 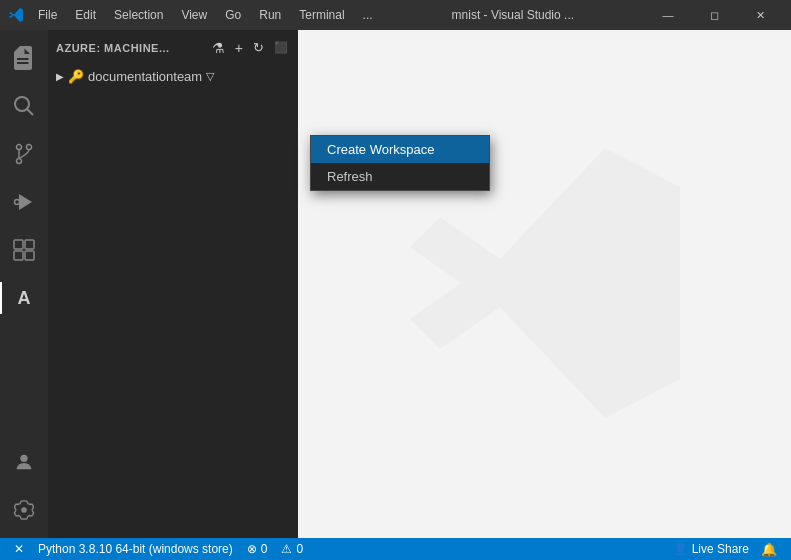 What do you see at coordinates (24, 250) in the screenshot?
I see `extensions-icon` at bounding box center [24, 250].